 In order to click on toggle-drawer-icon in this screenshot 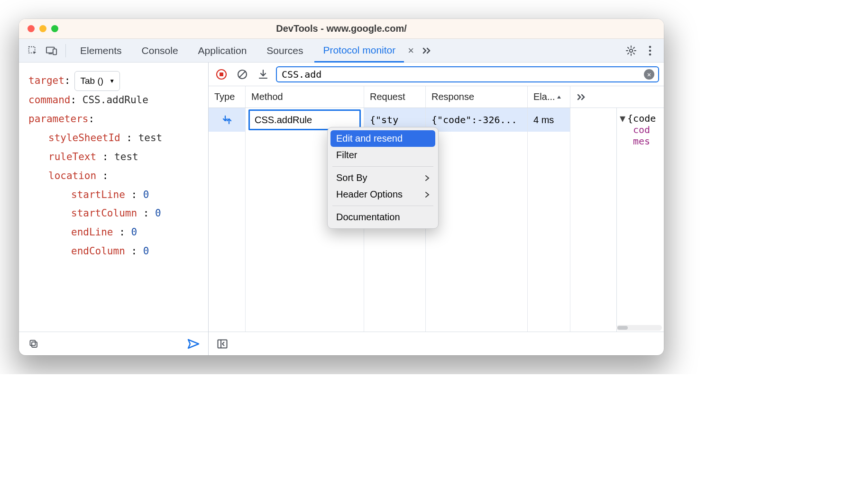, I will do `click(222, 344)`.